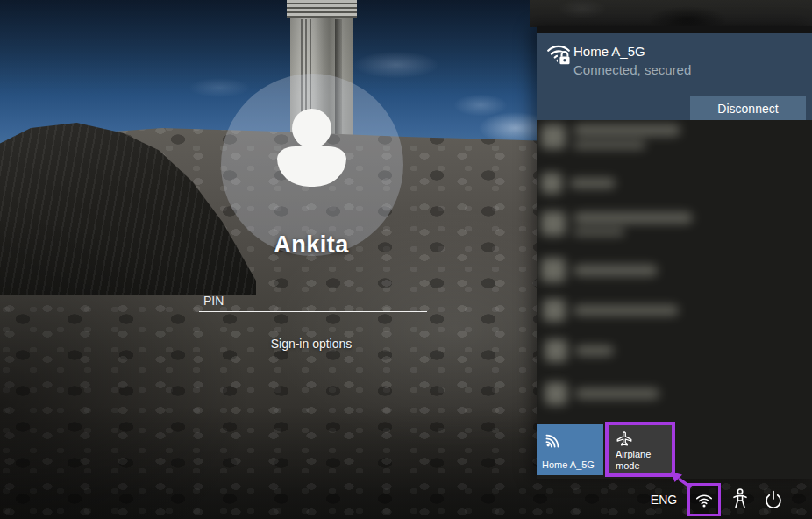  Describe the element at coordinates (624, 439) in the screenshot. I see `airplane-icon` at that location.